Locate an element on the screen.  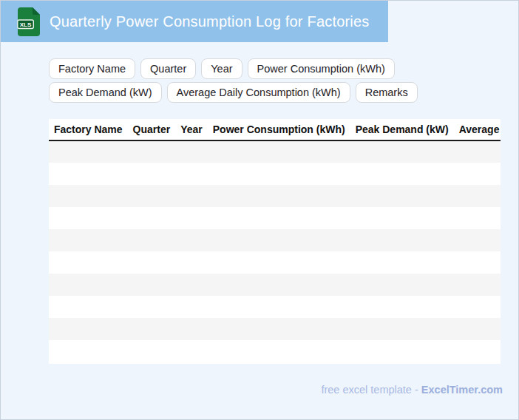
column-chip: Factory Name is located at coordinates (92, 69).